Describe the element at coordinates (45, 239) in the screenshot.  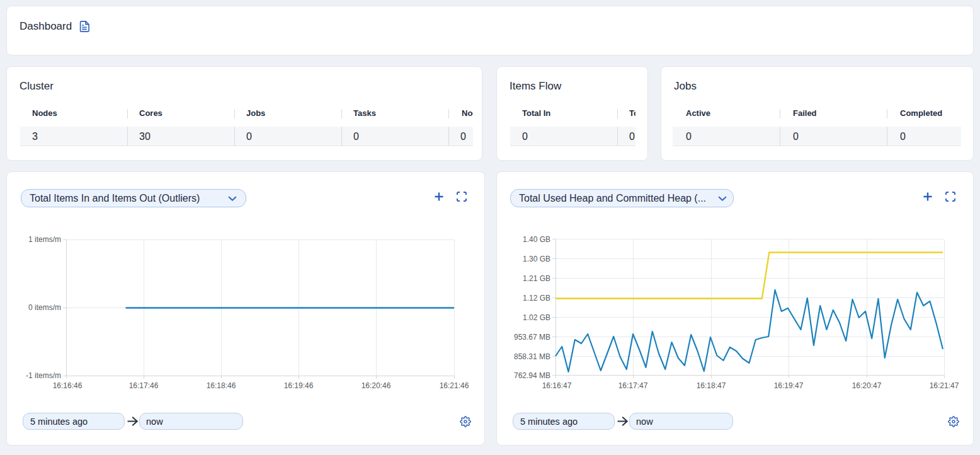
I see `svg-text: 1 items/m` at that location.